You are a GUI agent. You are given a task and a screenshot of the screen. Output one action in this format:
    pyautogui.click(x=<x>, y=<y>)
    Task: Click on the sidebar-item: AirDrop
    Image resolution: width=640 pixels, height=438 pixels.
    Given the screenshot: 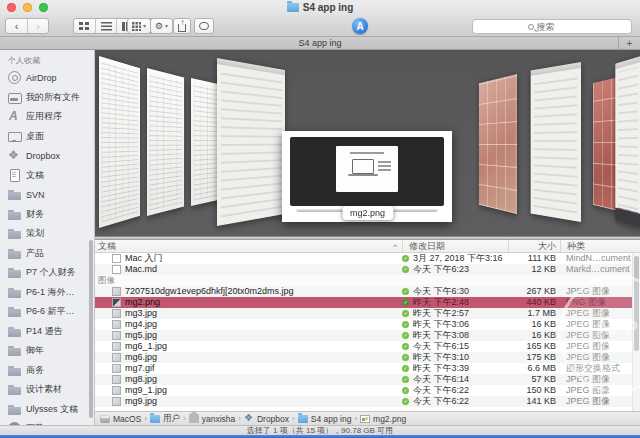 What is the action you would take?
    pyautogui.click(x=47, y=78)
    